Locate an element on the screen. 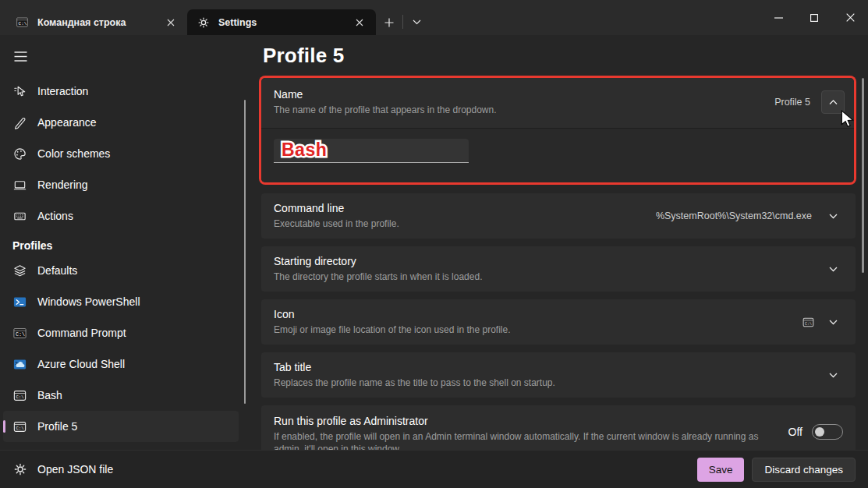 This screenshot has height=488, width=868. new-tab-button is located at coordinates (389, 22).